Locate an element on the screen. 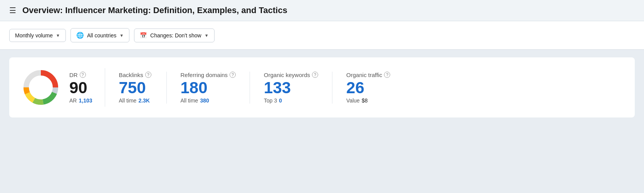  all-countries-label: All countries is located at coordinates (102, 35).